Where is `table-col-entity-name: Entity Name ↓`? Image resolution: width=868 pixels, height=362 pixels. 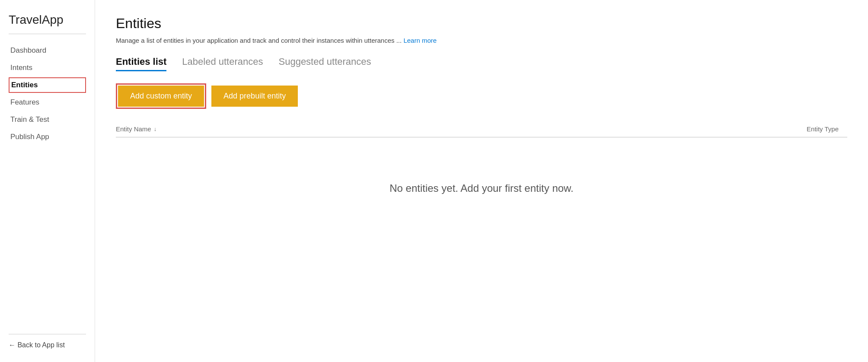
table-col-entity-name: Entity Name ↓ is located at coordinates (136, 129).